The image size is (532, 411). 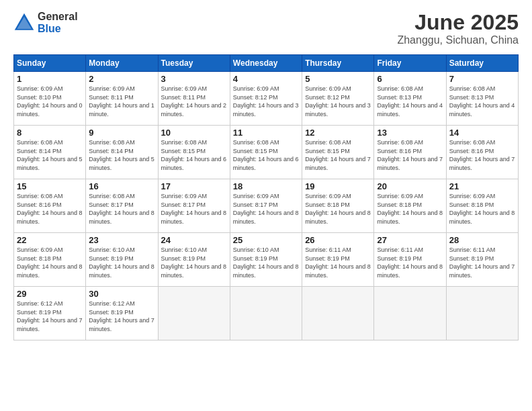 What do you see at coordinates (482, 240) in the screenshot?
I see `day-number: 28` at bounding box center [482, 240].